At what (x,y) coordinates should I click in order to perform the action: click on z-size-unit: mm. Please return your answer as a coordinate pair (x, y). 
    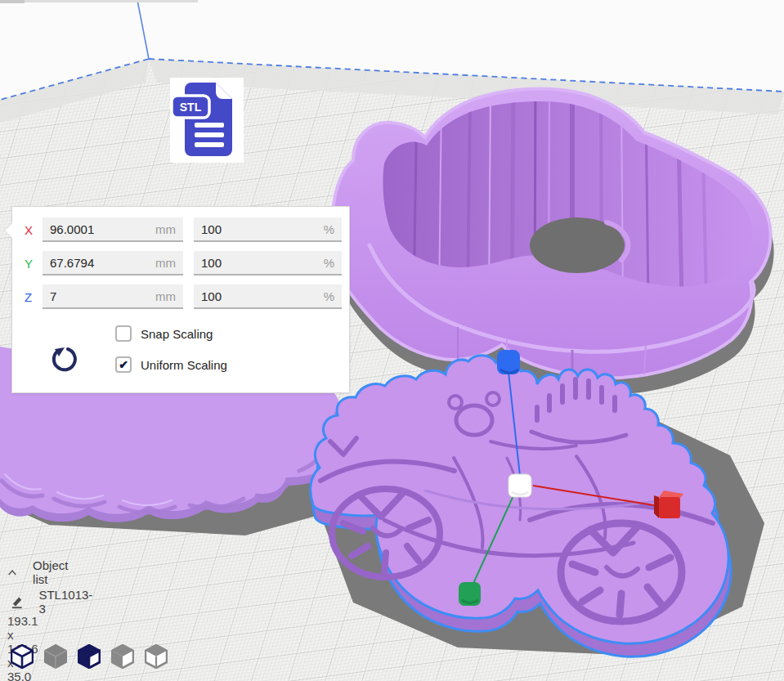
    Looking at the image, I should click on (165, 296).